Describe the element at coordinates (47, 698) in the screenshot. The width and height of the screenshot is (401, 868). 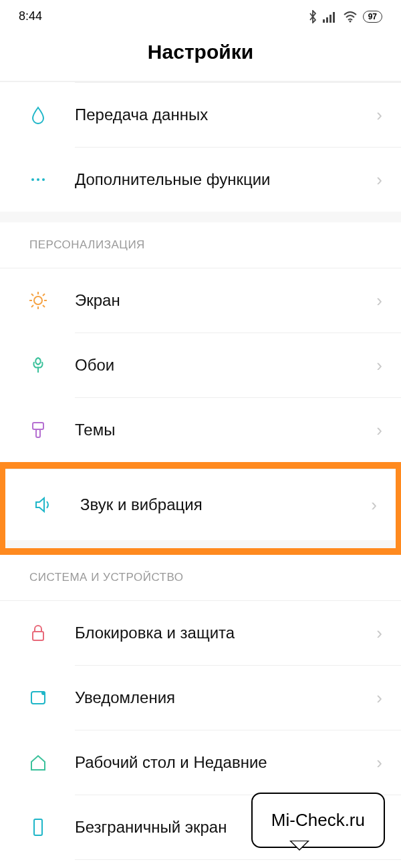
I see `notification-icon` at that location.